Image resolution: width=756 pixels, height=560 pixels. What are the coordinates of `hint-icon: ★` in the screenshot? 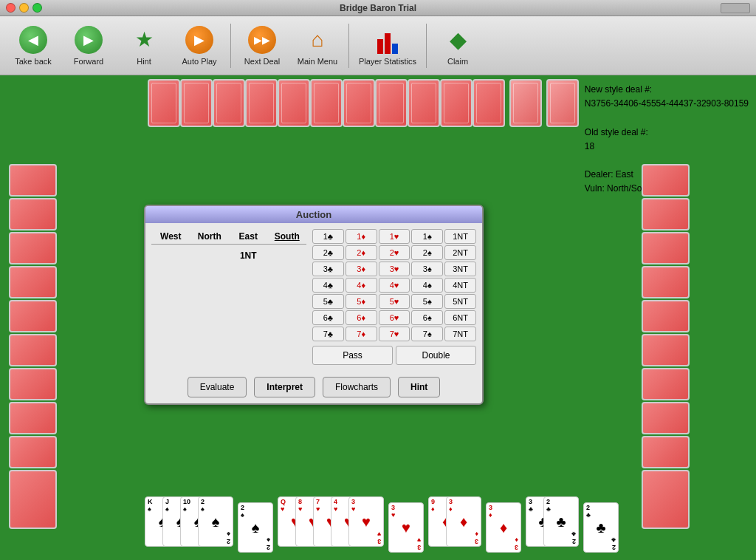 It's located at (144, 40).